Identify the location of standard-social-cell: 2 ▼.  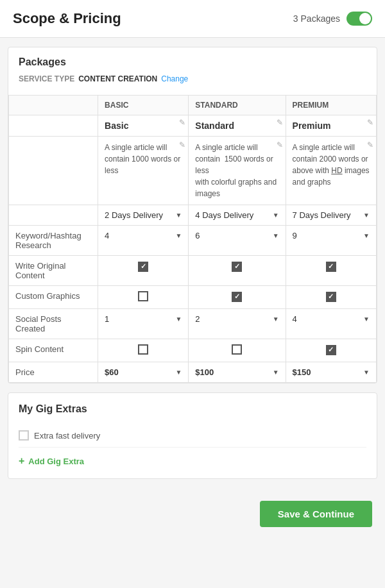
(237, 324).